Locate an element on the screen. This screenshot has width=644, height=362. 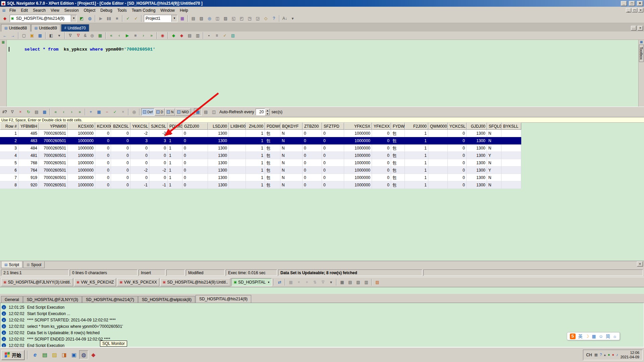
menu-item-window: Window is located at coordinates (168, 10).